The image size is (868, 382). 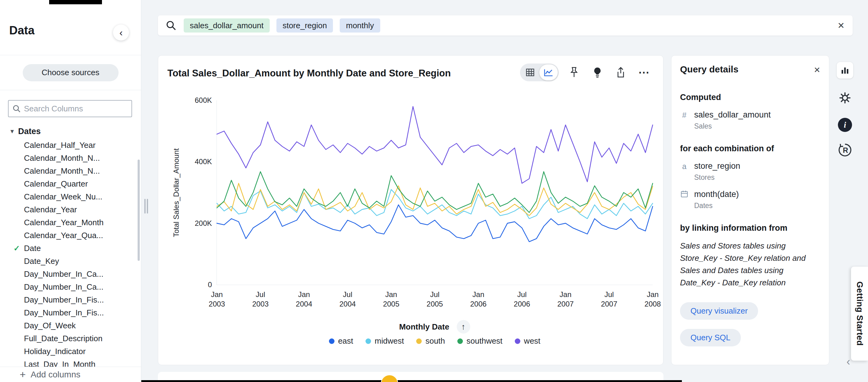 What do you see at coordinates (341, 341) in the screenshot?
I see `legend-item-east: east` at bounding box center [341, 341].